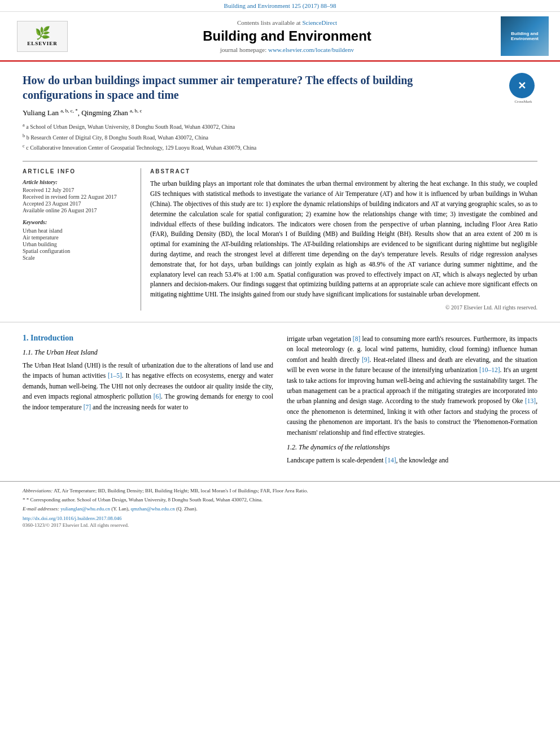 This screenshot has height=747, width=560. Describe the element at coordinates (243, 50) in the screenshot. I see `homepage-label: journal homepage:` at that location.